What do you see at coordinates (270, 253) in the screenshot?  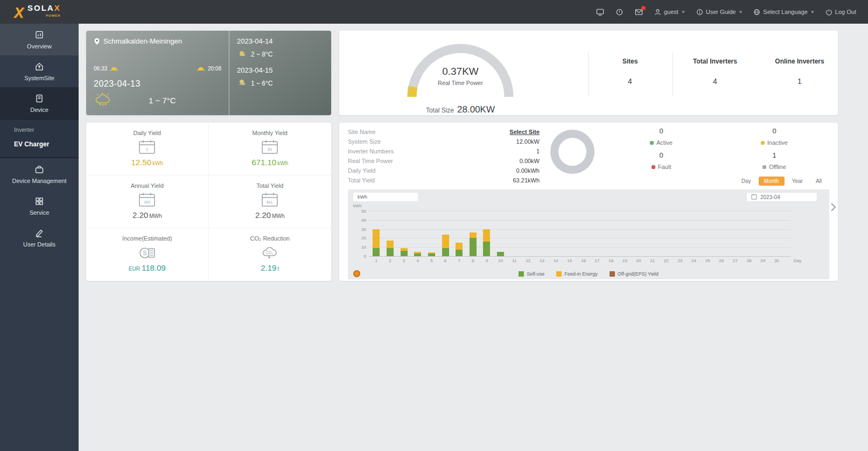 I see `co2-cloud-icon: CO₂` at bounding box center [270, 253].